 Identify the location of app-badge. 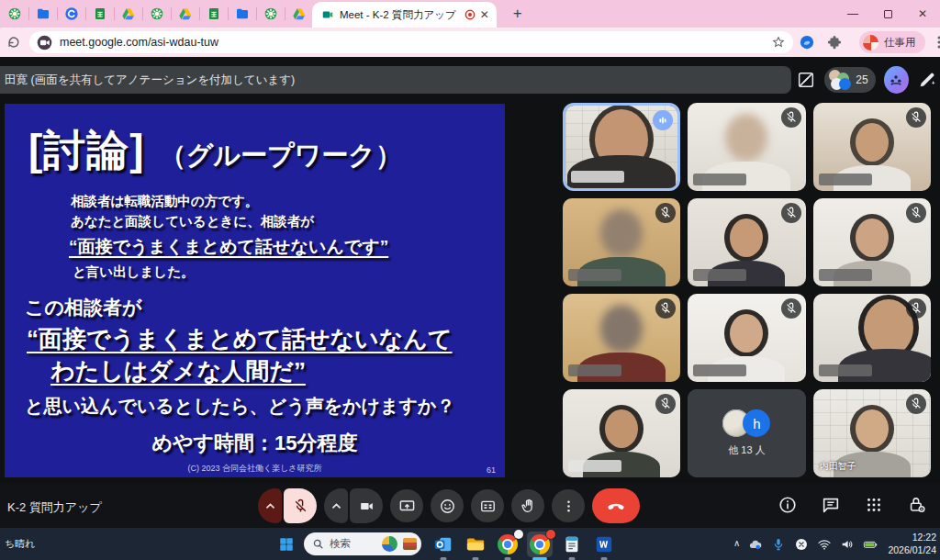
(519, 534).